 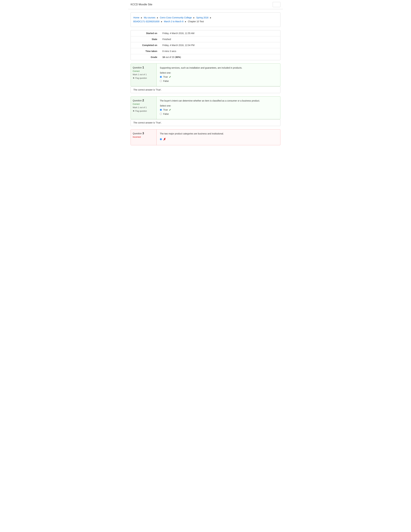 What do you see at coordinates (170, 110) in the screenshot?
I see `check-icon-2: ✔` at bounding box center [170, 110].